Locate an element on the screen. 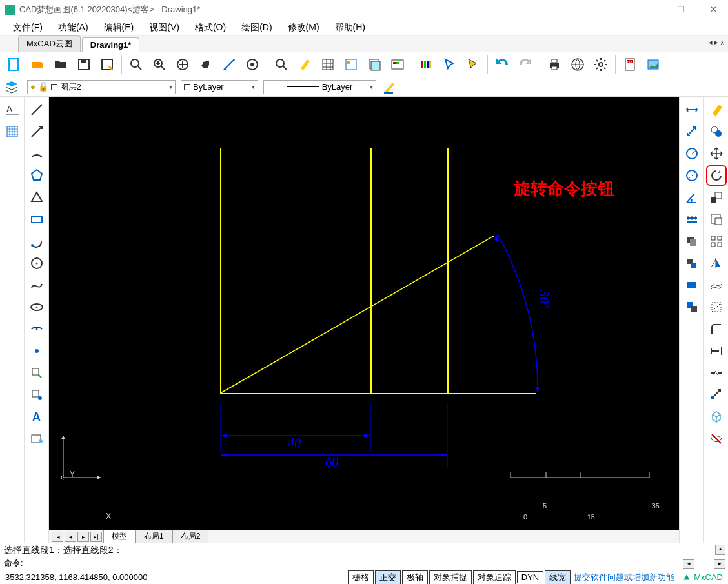 The image size is (728, 584). new-file-icon is located at coordinates (14, 65).